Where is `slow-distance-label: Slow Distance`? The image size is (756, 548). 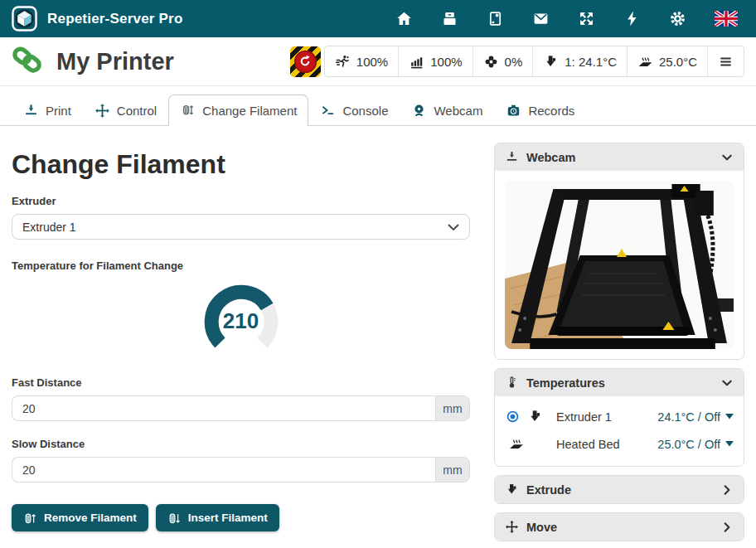
slow-distance-label: Slow Distance is located at coordinates (240, 444).